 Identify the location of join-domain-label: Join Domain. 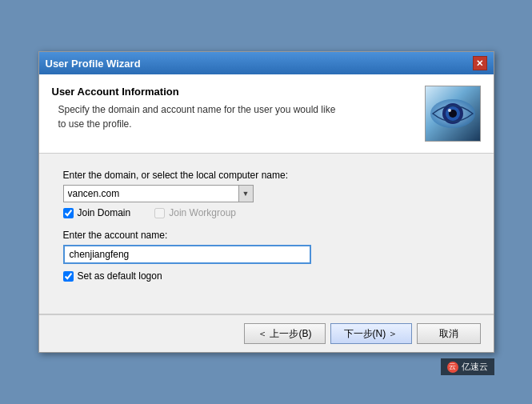
(104, 213).